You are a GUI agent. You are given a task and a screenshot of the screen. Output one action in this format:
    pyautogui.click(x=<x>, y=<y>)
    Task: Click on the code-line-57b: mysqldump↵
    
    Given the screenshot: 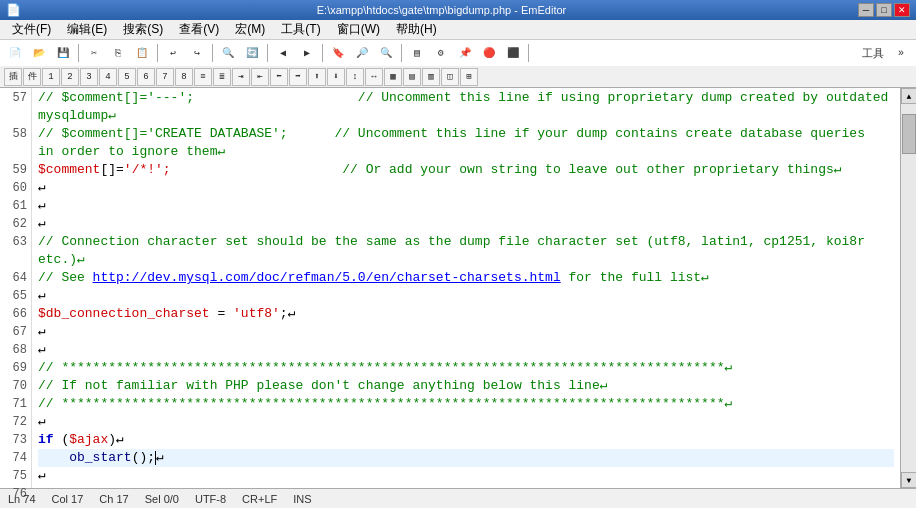 What is the action you would take?
    pyautogui.click(x=466, y=116)
    